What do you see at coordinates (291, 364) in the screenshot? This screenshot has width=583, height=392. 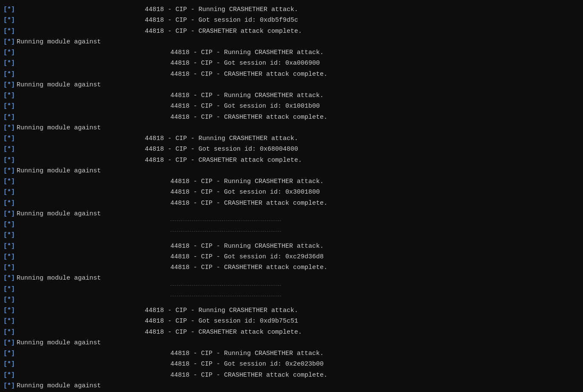 I see `terminal-line: [*]44818 - CIP - Got session id: 0x2e023…` at bounding box center [291, 364].